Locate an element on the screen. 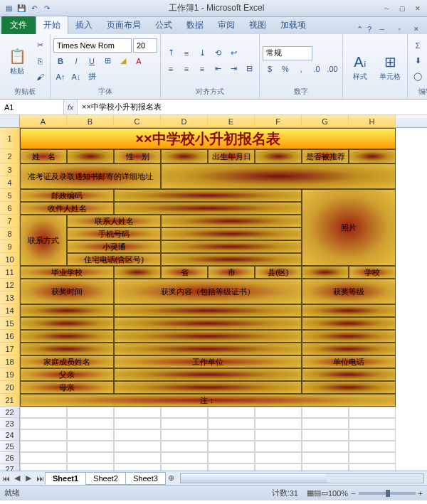  row-header-2: 2 is located at coordinates (10, 156).